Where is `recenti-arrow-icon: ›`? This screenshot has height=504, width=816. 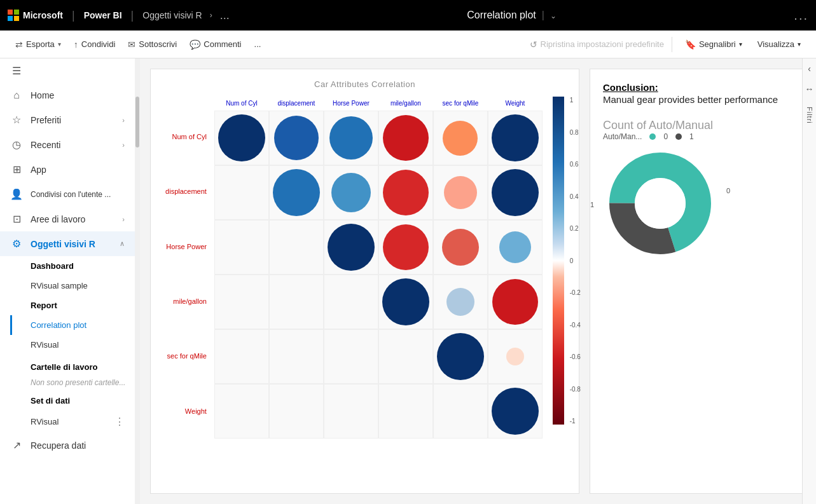
recenti-arrow-icon: › is located at coordinates (123, 145).